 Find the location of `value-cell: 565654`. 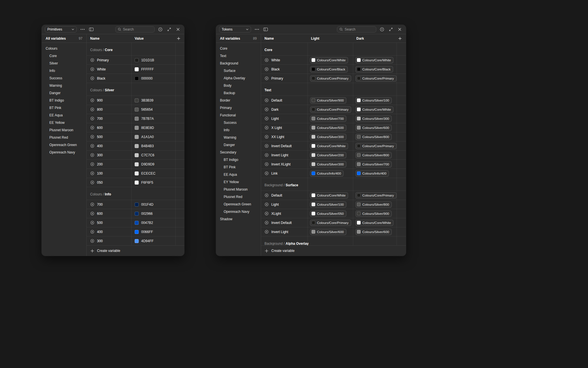

value-cell: 565654 is located at coordinates (153, 110).